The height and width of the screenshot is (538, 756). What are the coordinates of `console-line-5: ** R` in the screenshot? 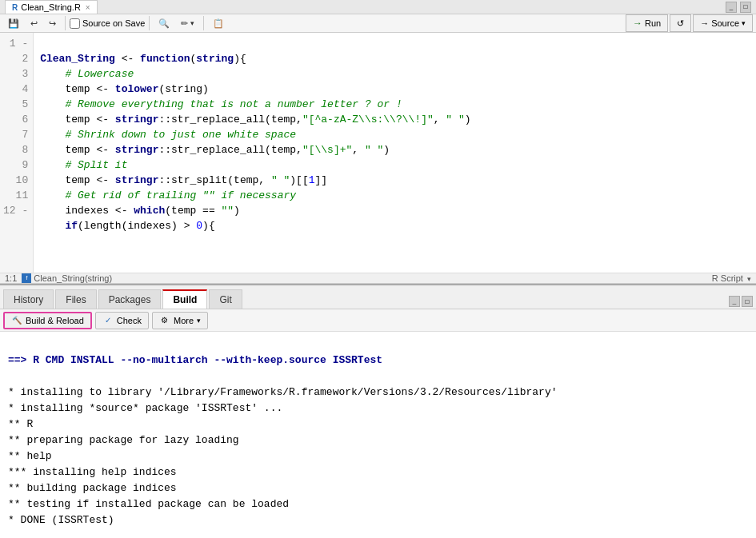 It's located at (21, 424).